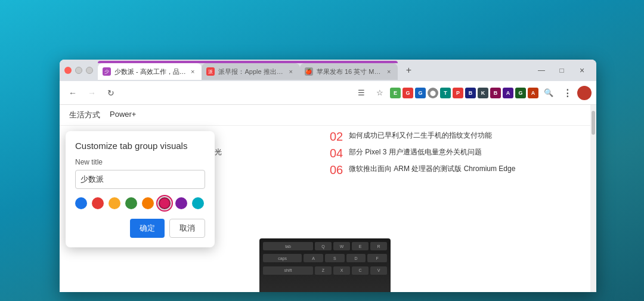 Image resolution: width=644 pixels, height=301 pixels. I want to click on key-shift: shift, so click(288, 271).